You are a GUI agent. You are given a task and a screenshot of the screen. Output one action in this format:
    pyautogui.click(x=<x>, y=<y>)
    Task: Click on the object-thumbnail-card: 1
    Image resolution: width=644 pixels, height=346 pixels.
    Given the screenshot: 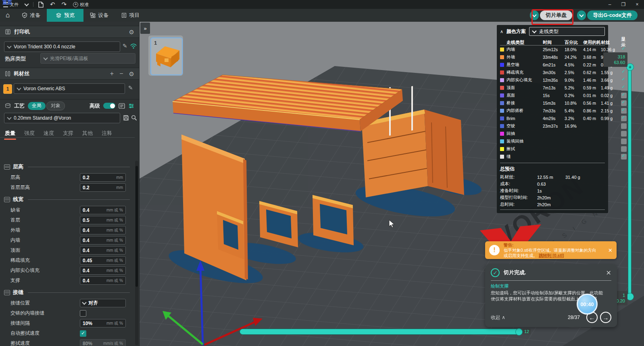 What is the action you would take?
    pyautogui.click(x=166, y=56)
    